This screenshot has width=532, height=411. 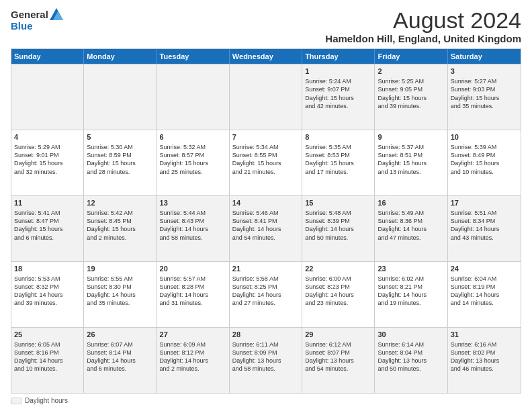 I want to click on cal-cell: 26Sunrise: 6:07 AM Sunset: 8:14 PM Dayli…, so click(x=120, y=360).